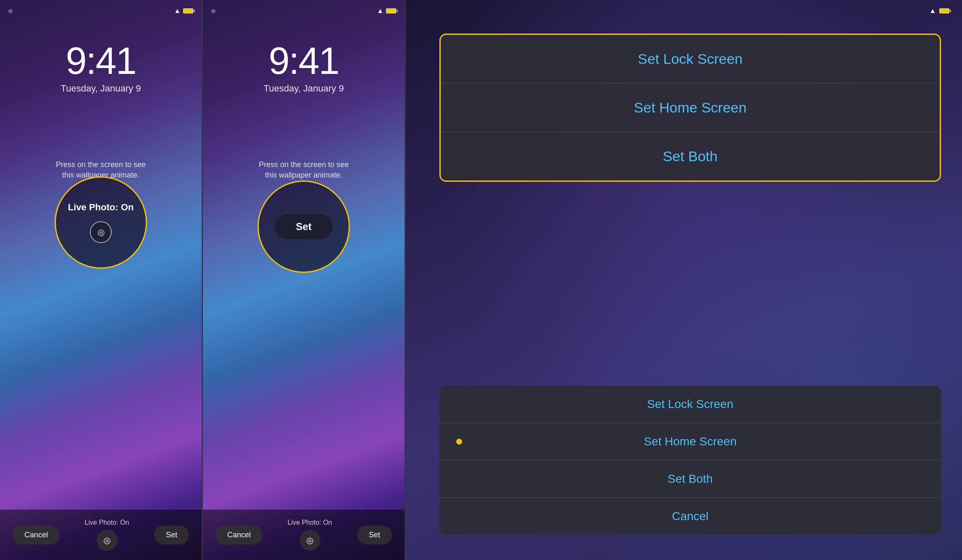 The width and height of the screenshot is (962, 560). I want to click on date-display-2: Tuesday, January 9, so click(304, 89).